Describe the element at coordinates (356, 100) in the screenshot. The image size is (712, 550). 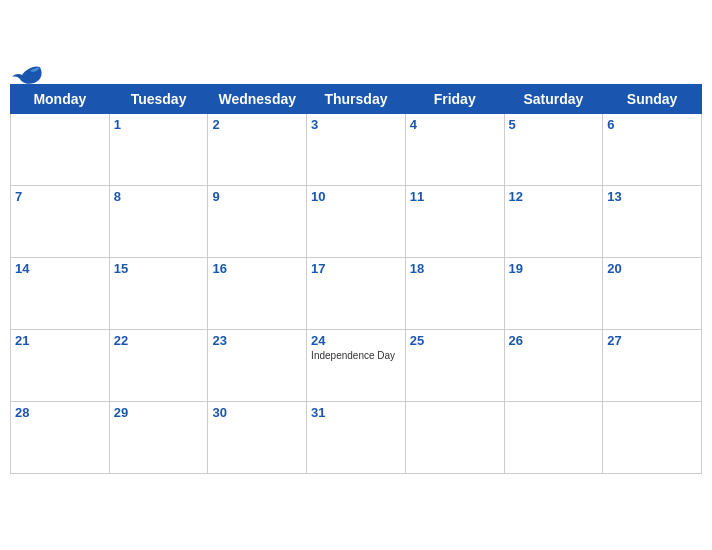
I see `day-header-thursday: Thursday` at that location.